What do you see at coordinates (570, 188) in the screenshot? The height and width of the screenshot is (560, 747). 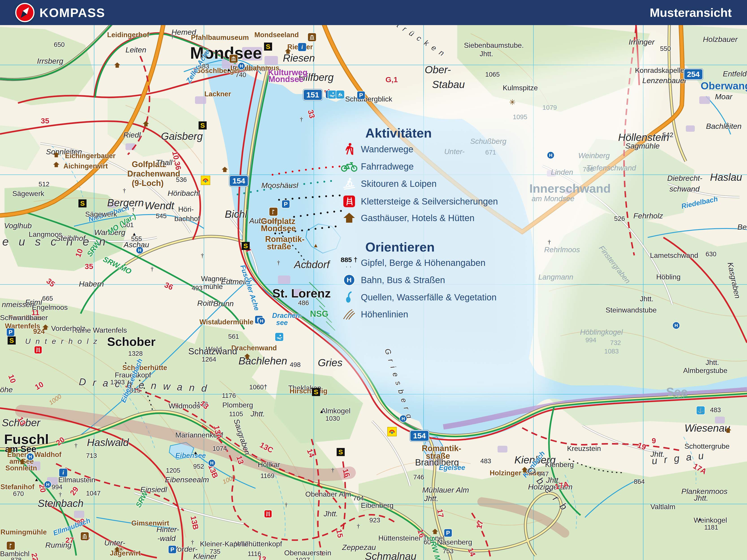 I see `map-label: Innerschwand` at bounding box center [570, 188].